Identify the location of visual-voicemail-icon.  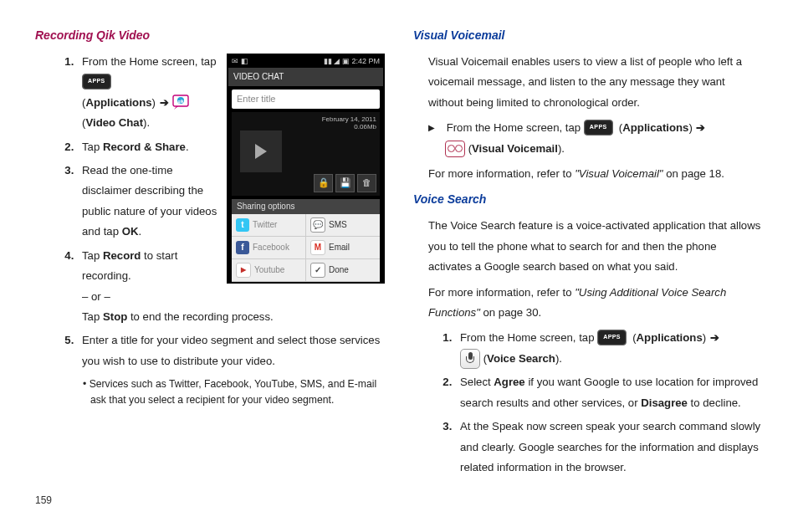
(455, 149).